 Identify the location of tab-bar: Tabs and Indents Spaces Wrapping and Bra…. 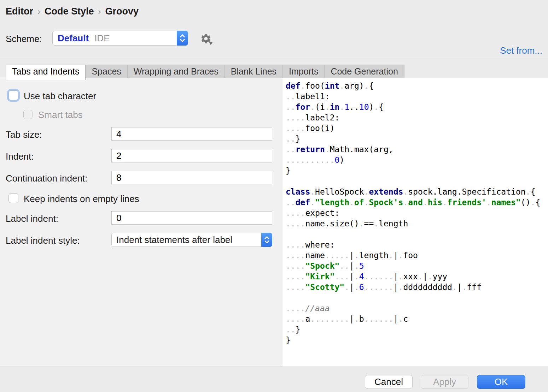
(274, 71).